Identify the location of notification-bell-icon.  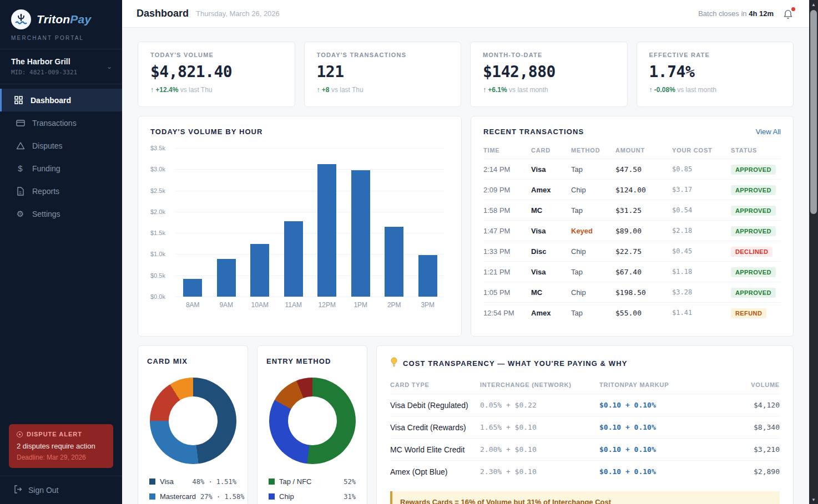
(789, 14).